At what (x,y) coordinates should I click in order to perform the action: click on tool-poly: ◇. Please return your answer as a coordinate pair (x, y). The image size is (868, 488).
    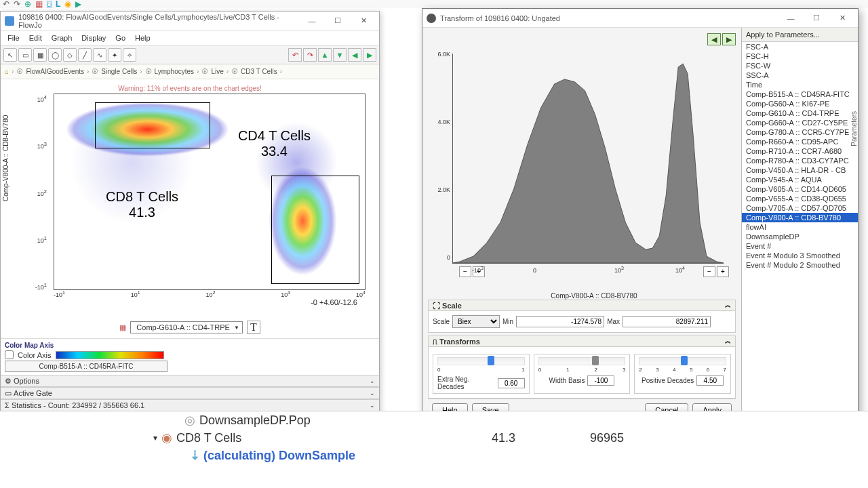
    Looking at the image, I should click on (70, 55).